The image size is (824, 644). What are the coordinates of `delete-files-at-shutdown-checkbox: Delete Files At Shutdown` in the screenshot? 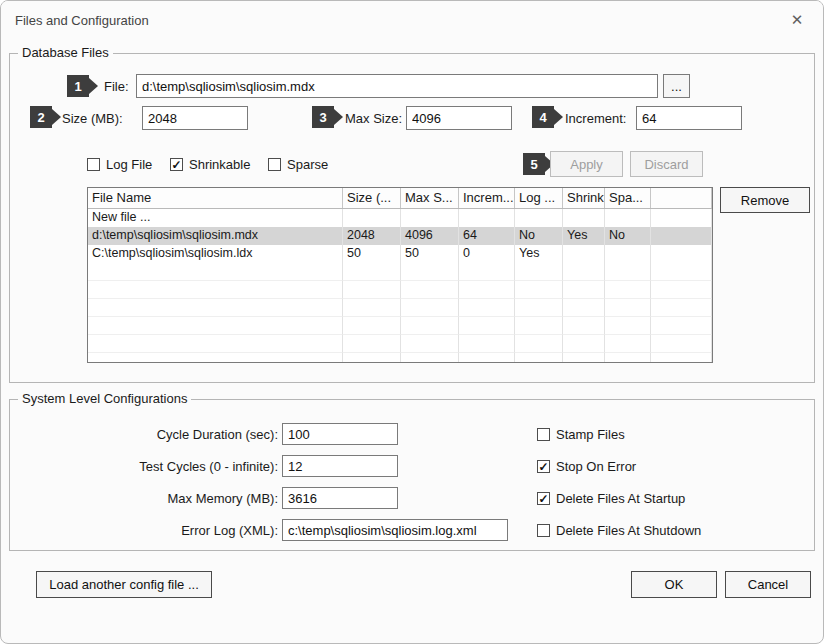 It's located at (619, 530).